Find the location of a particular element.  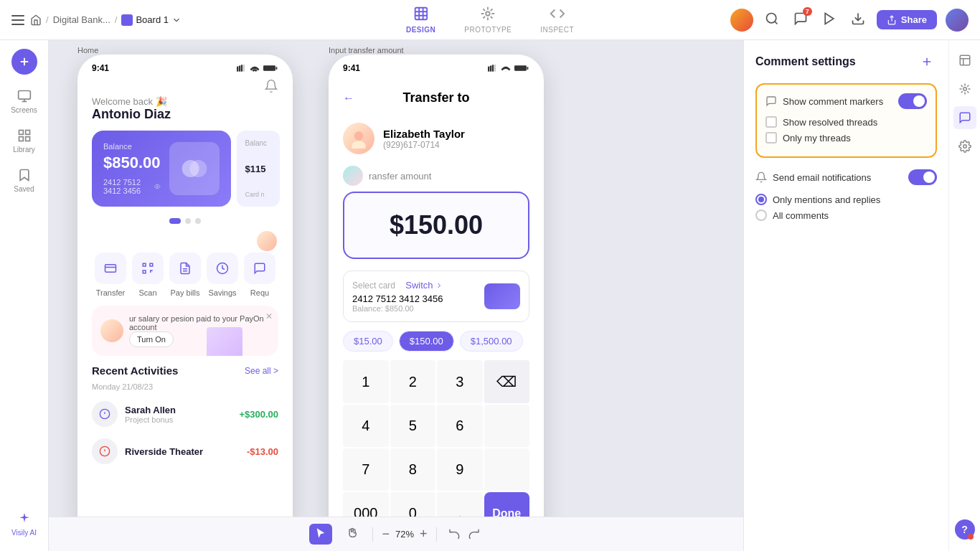

right-icon-components is located at coordinates (965, 89).